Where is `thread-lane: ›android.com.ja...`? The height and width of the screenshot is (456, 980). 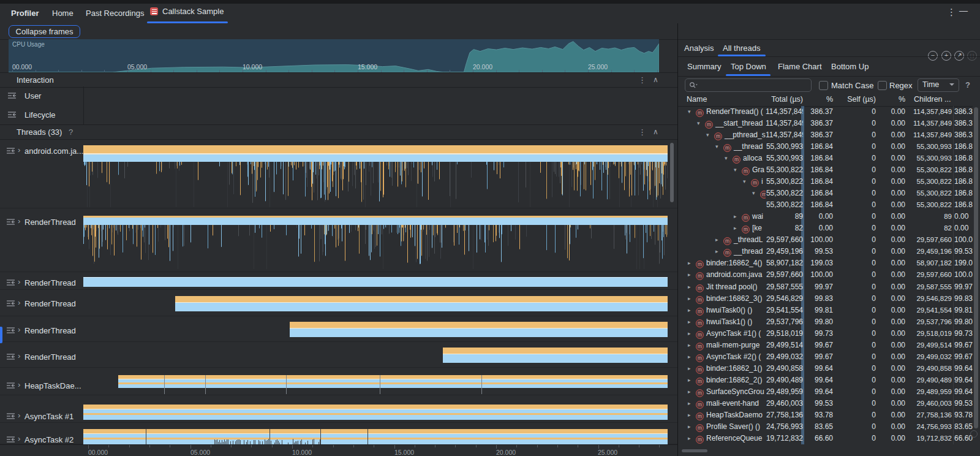
thread-lane: ›android.com.ja... is located at coordinates (339, 173).